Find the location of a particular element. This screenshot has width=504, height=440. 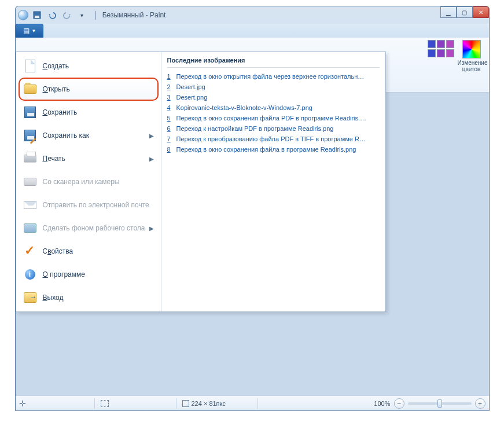

color-swatch-grid is located at coordinates (441, 49).